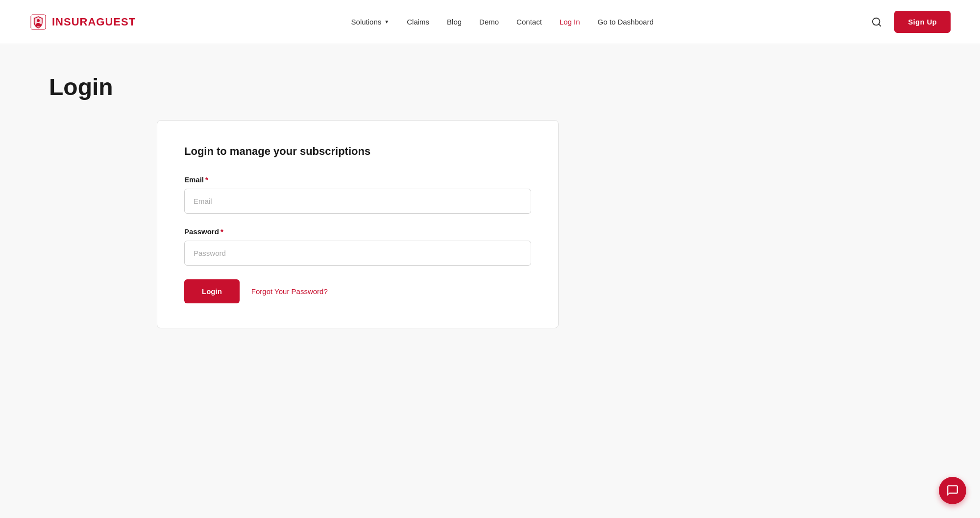 Image resolution: width=980 pixels, height=518 pixels. What do you see at coordinates (490, 87) in the screenshot?
I see `page-title: Login` at bounding box center [490, 87].